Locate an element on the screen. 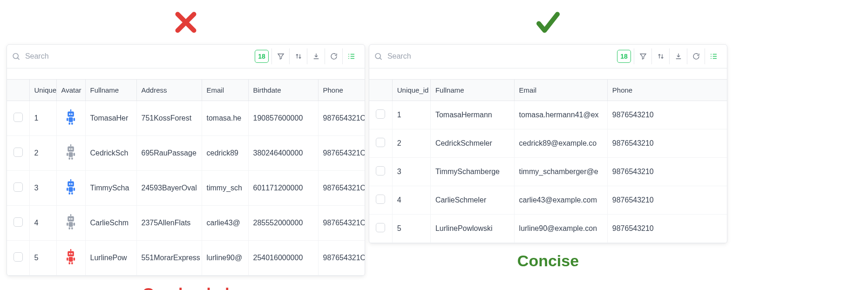  table-row: 5 LurlinePow551MorarExpresslurline90@254… is located at coordinates (186, 258).